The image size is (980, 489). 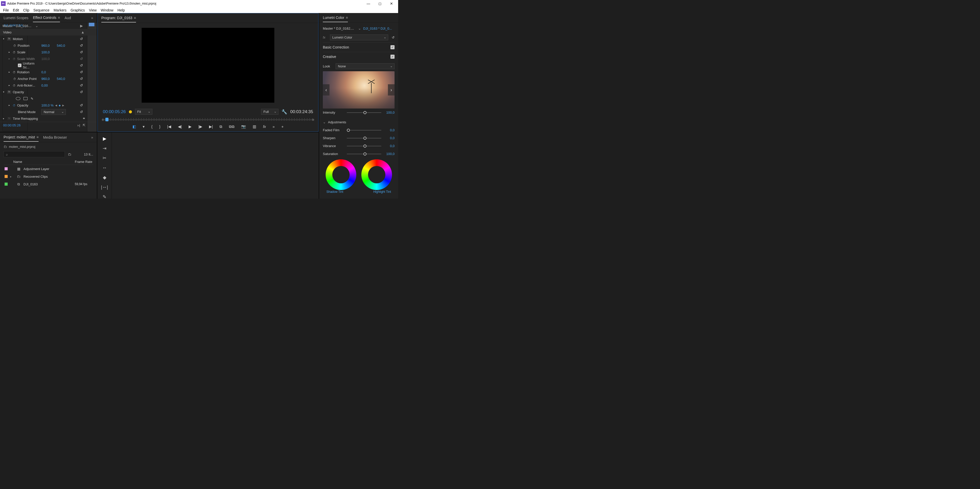 I want to click on lumetri-clip-link: DJI_0163 * DJI_0..., so click(x=379, y=29).